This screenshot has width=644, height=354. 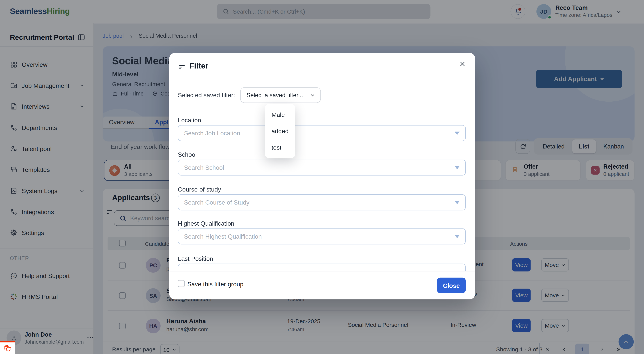 What do you see at coordinates (280, 115) in the screenshot?
I see `dropdown-option-male: Male` at bounding box center [280, 115].